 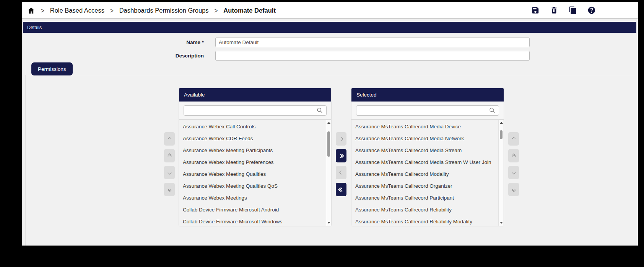 What do you see at coordinates (428, 210) in the screenshot?
I see `selected-list-item: Assurance MsTeams Callrecord Reliability` at bounding box center [428, 210].